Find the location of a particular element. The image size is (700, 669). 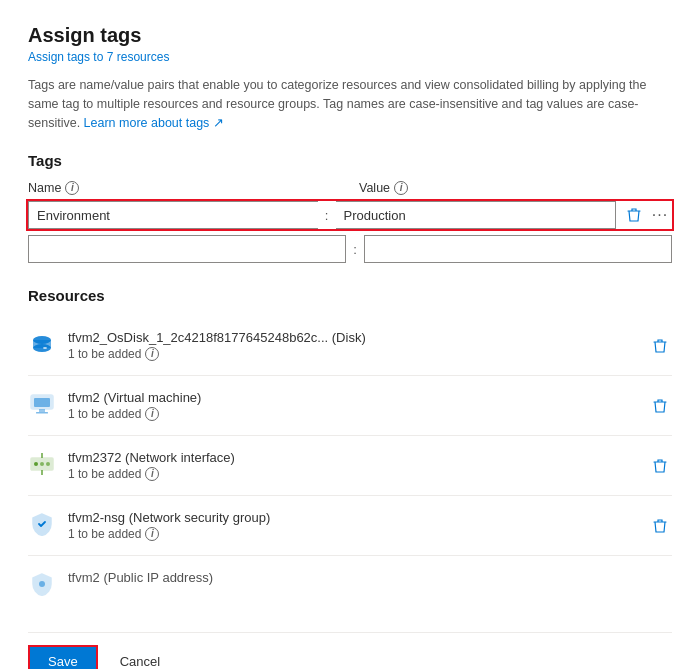

resource1-delete-button is located at coordinates (660, 346).